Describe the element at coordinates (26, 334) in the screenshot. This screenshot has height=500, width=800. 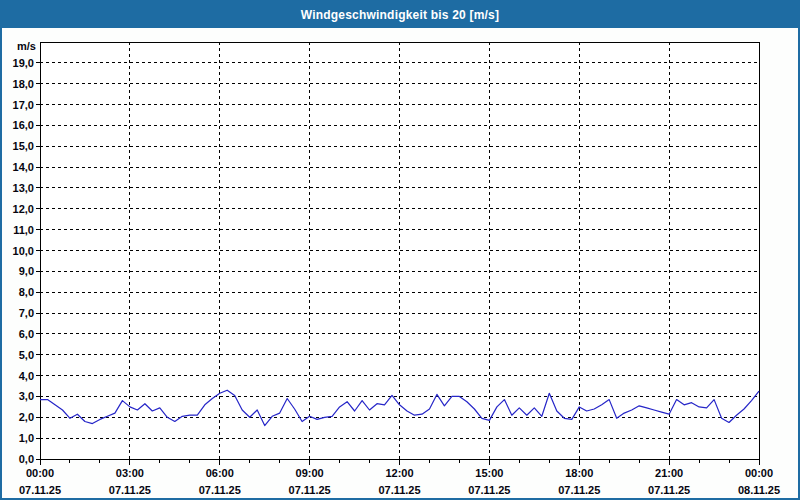
I see `svg-text: 6,0` at that location.